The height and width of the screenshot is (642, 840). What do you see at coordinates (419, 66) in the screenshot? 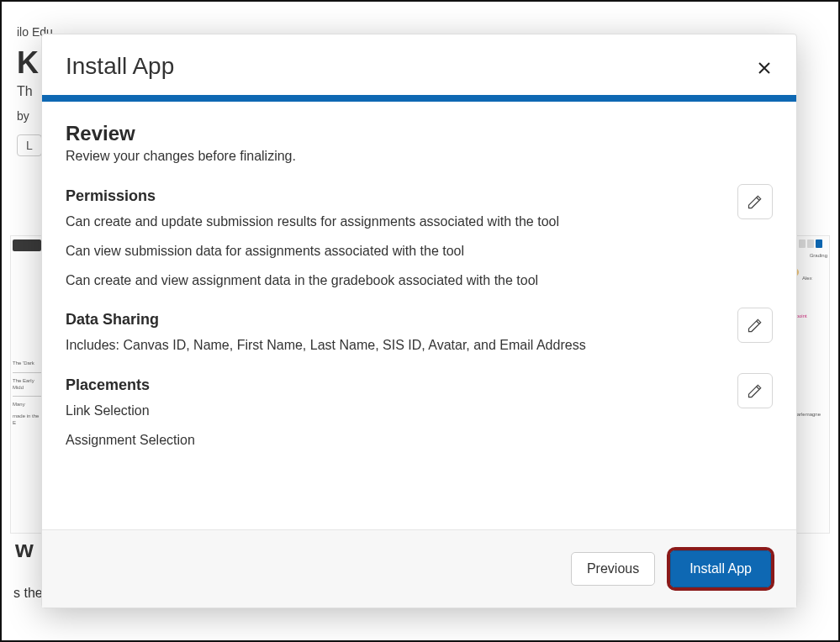
I see `modal-title: Install App` at bounding box center [419, 66].